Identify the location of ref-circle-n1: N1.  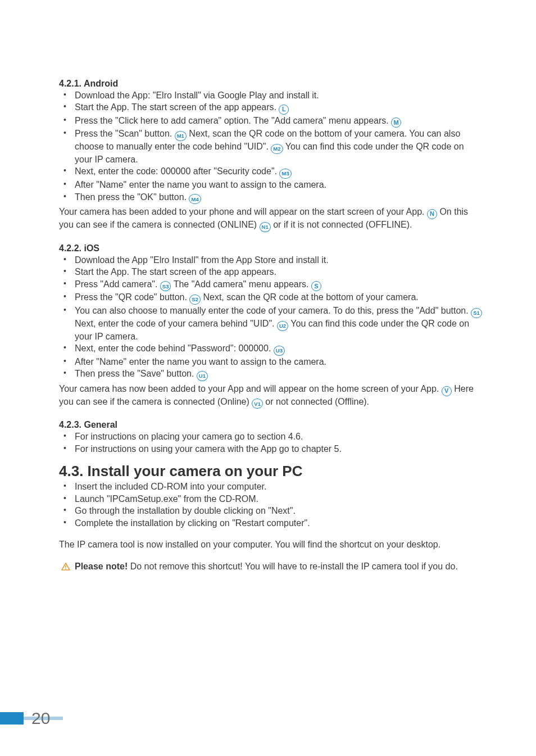
(265, 227).